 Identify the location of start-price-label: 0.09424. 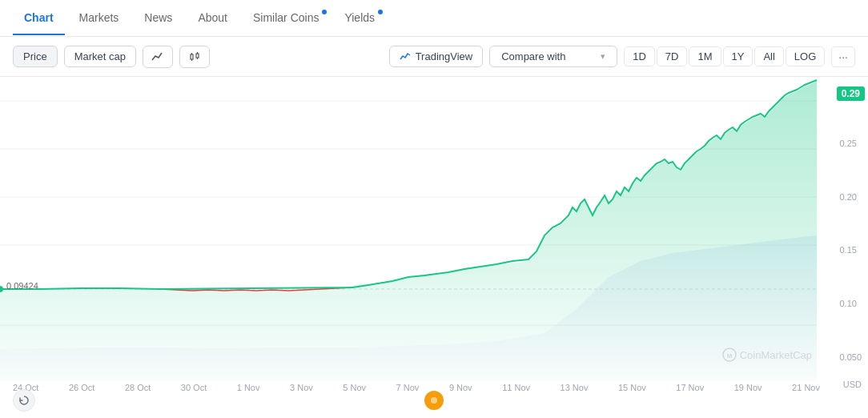
(22, 286).